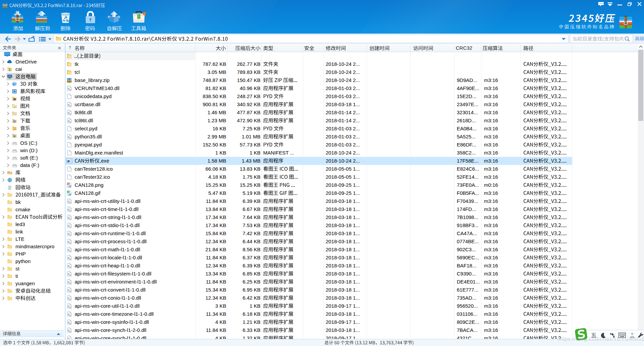  I want to click on svg-text: PNG, so click(68, 184).